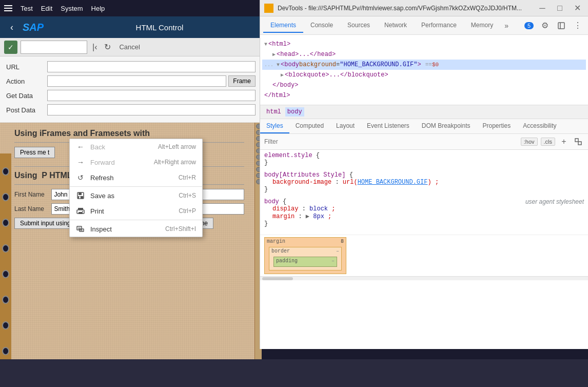 The image size is (588, 387). Describe the element at coordinates (529, 26) in the screenshot. I see `badge-count: 5` at that location.